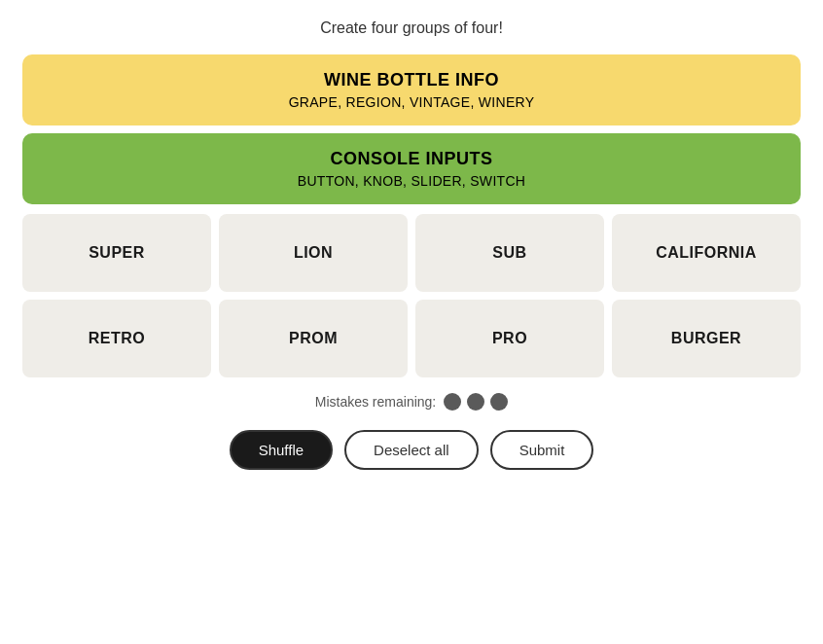 The width and height of the screenshot is (823, 644). Describe the element at coordinates (476, 402) in the screenshot. I see `dots-container` at that location.